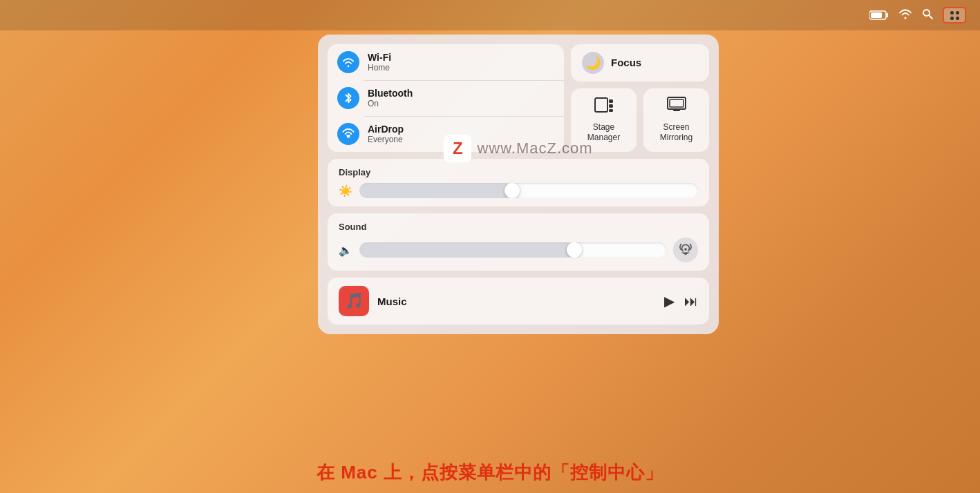  What do you see at coordinates (386, 129) in the screenshot?
I see `airdrop-title: AirDrop` at bounding box center [386, 129].